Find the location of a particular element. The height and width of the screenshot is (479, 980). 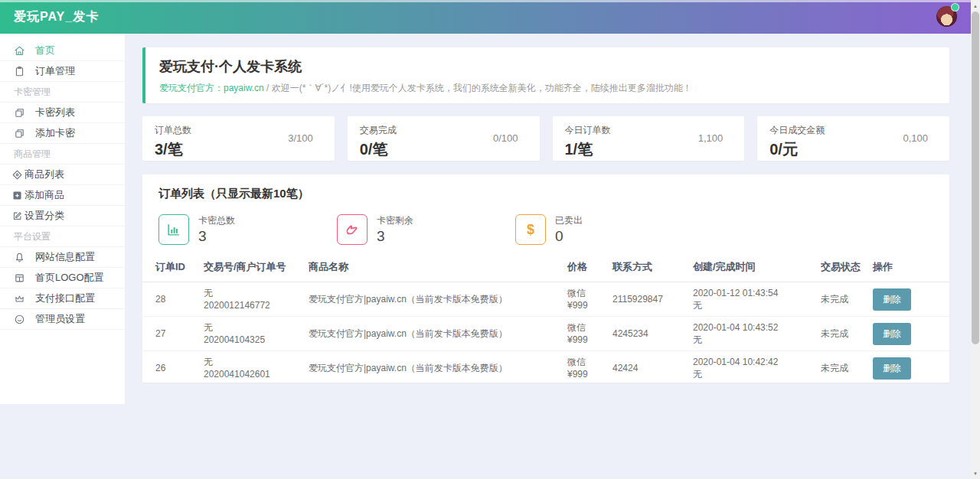

sidebar-section-card-management: 卡密管理 is located at coordinates (63, 92).